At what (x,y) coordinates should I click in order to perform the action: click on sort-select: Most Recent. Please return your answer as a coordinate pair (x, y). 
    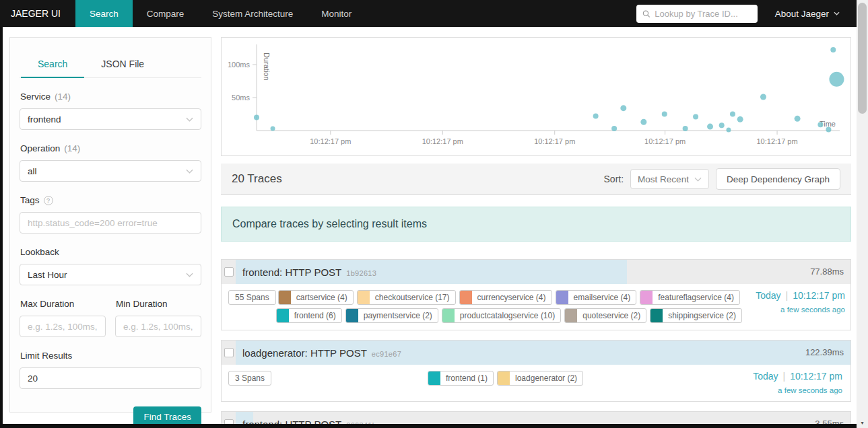
    Looking at the image, I should click on (669, 179).